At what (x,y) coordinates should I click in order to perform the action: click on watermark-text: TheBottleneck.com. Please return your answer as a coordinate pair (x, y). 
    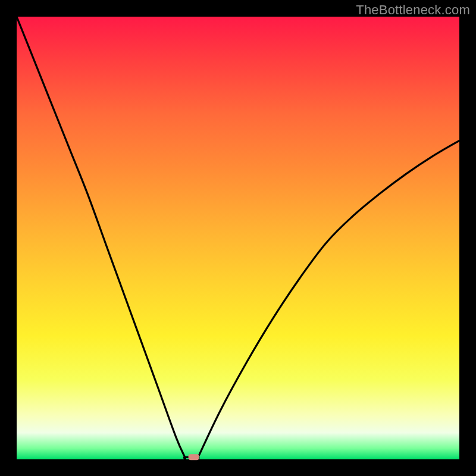
    Looking at the image, I should click on (413, 10).